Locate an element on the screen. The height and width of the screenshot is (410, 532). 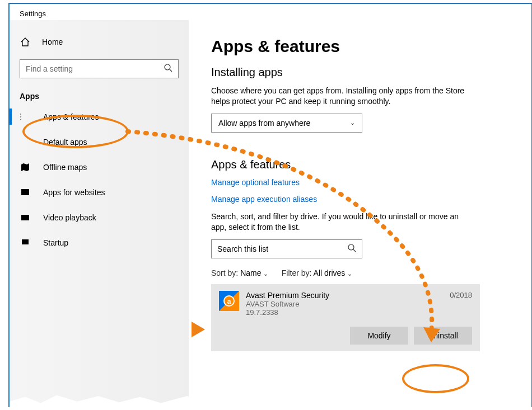
install-source-dropdown: Allow apps from anywhere ⌄ is located at coordinates (287, 123).